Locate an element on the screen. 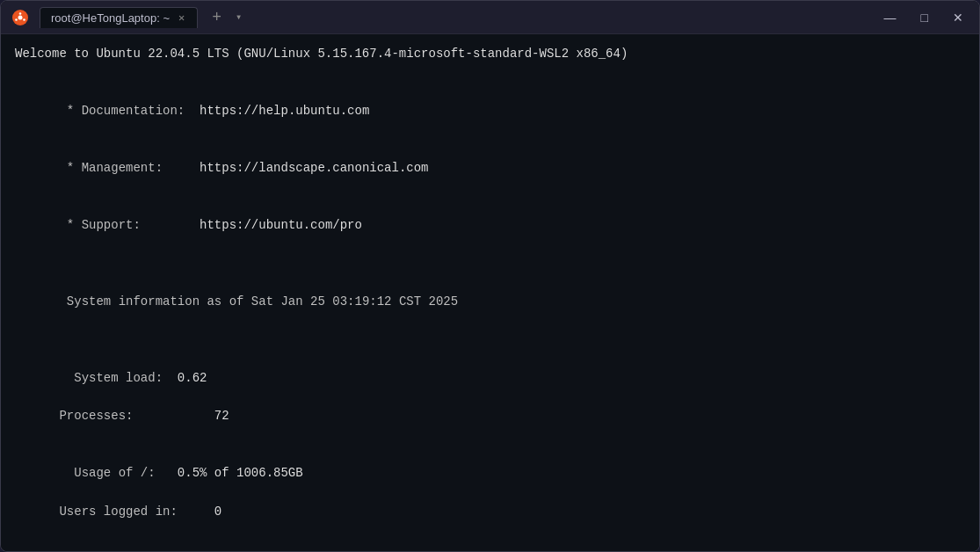 Image resolution: width=980 pixels, height=552 pixels. usage-label: Usage of /: is located at coordinates (118, 473).